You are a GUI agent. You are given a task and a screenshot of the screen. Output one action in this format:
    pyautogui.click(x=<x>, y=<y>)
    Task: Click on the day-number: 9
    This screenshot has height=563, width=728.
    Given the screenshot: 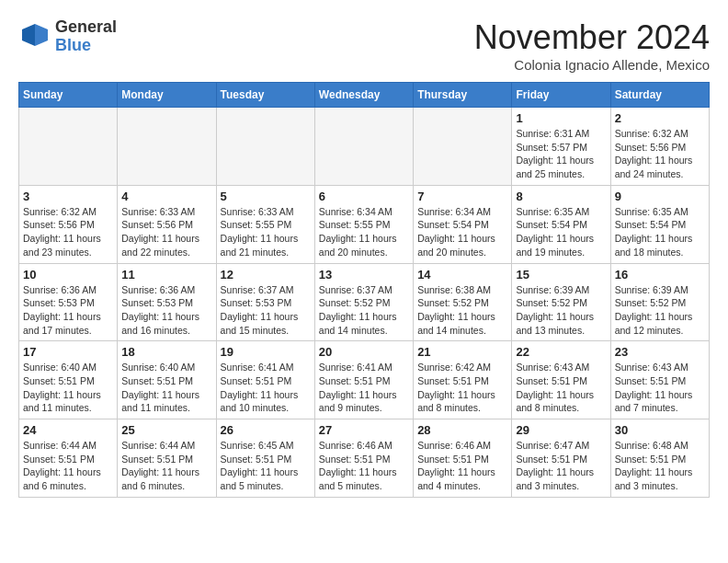 What is the action you would take?
    pyautogui.click(x=660, y=197)
    